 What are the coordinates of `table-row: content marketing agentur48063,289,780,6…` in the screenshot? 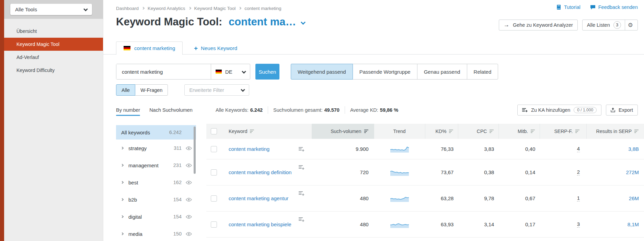 It's located at (425, 198).